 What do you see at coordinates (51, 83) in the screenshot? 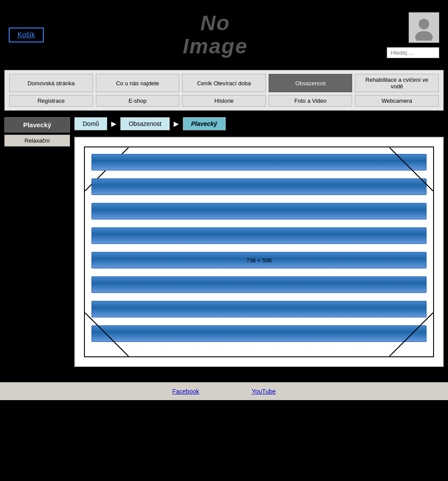
I see `nav-domovska-stranka: Domovská stránka` at bounding box center [51, 83].